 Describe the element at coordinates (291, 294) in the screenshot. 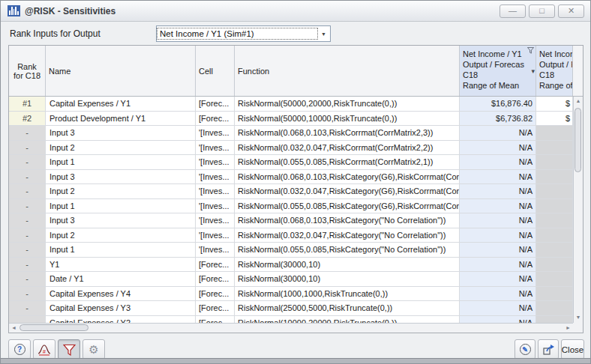

I see `table-row: - Capital Expenses / Y4 [Forec... RiskNo…` at that location.